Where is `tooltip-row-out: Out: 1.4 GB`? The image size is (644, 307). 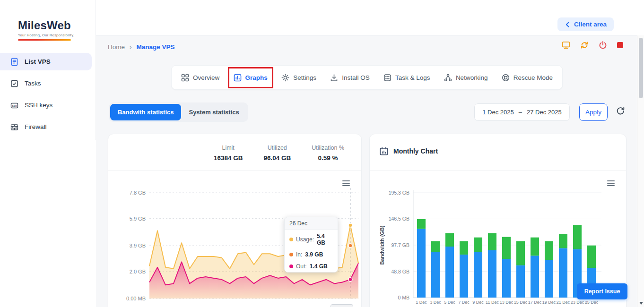 tooltip-row-out: Out: 1.4 GB is located at coordinates (311, 266).